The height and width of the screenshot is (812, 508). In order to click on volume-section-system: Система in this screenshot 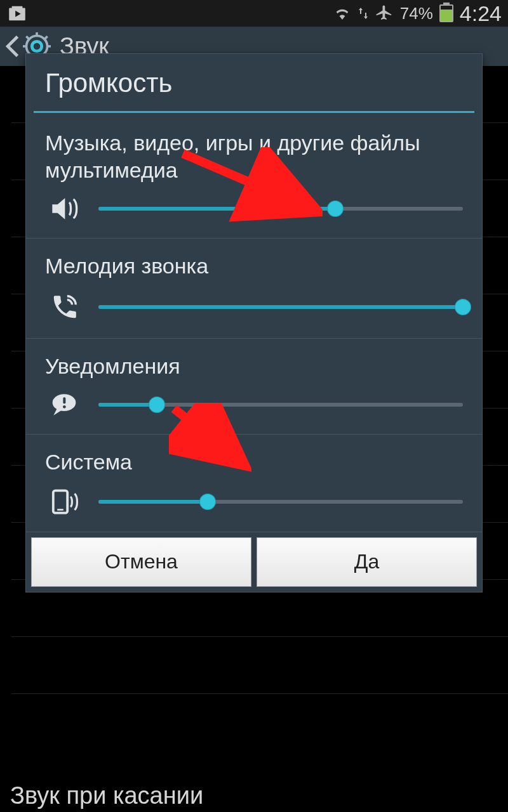, I will do `click(254, 483)`.